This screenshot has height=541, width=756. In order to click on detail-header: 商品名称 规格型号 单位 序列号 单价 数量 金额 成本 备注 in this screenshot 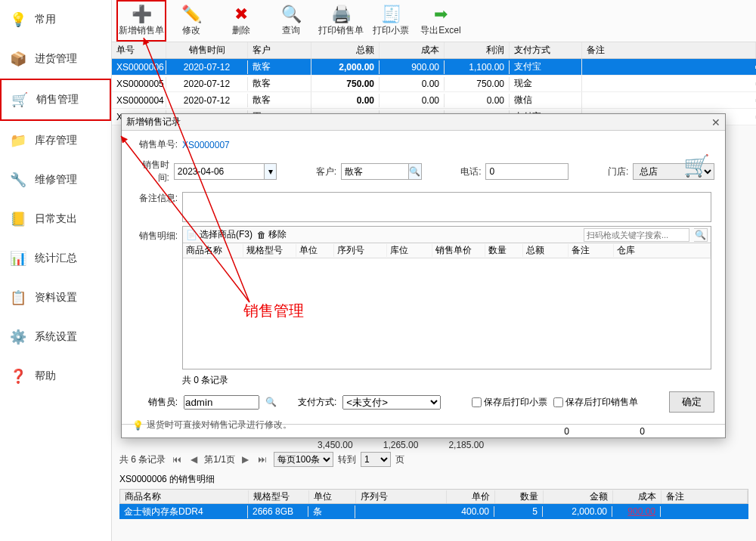, I will do `click(434, 496)`.